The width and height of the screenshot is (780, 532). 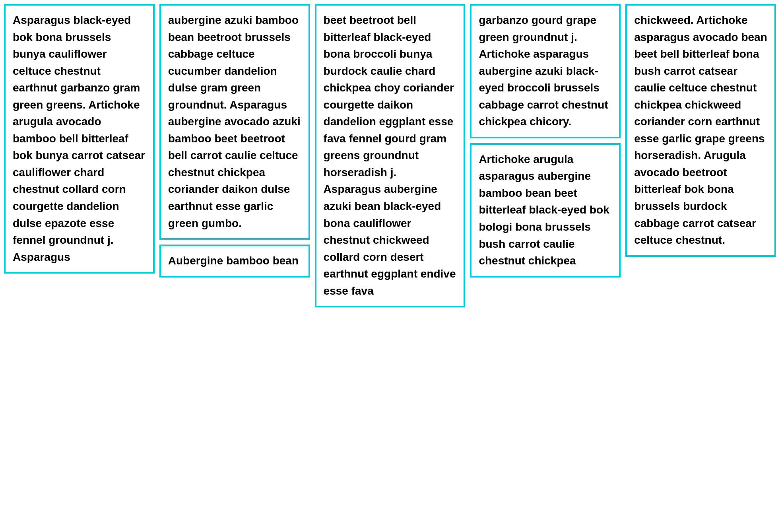 I want to click on card-text-2-2: Aubergine bamboo bean, so click(x=233, y=261).